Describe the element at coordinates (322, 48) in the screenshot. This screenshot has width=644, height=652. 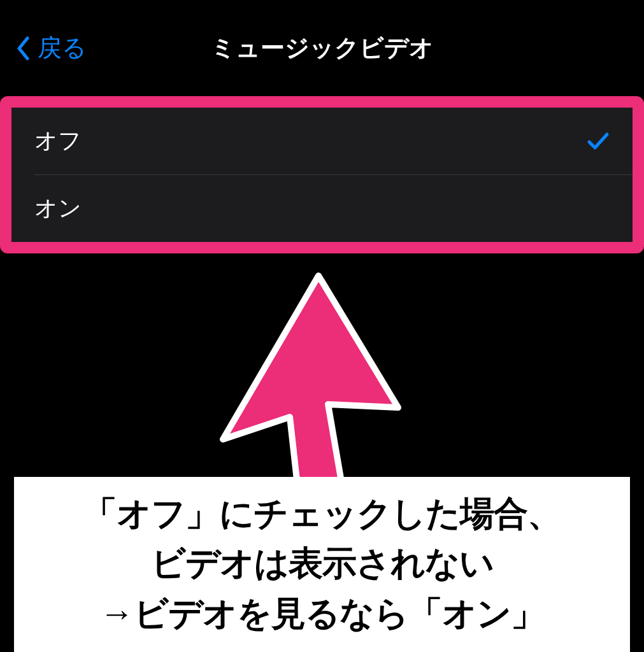
I see `page-title: ミュージックビデオ` at that location.